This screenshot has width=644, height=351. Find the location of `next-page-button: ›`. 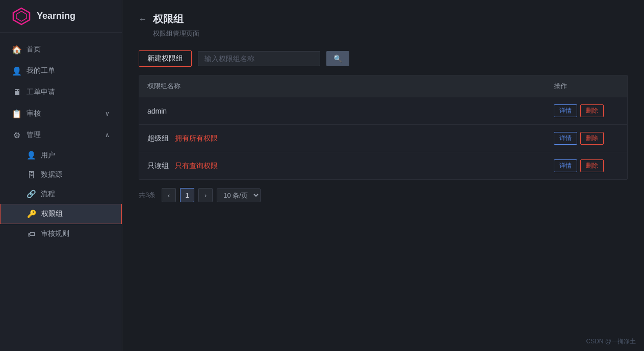

next-page-button: › is located at coordinates (205, 195).